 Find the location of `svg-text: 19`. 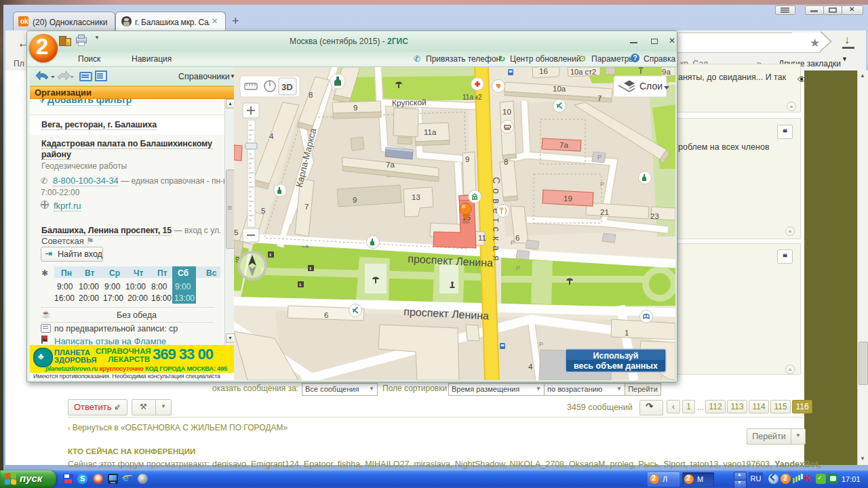

svg-text: 19 is located at coordinates (568, 199).